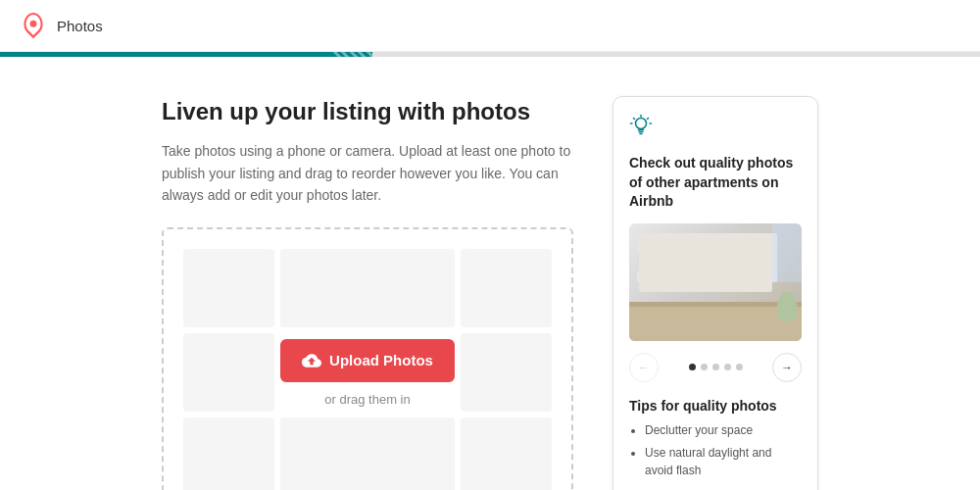  Describe the element at coordinates (368, 172) in the screenshot. I see `section-description: Take photos using a phone or camera. Upl…` at that location.